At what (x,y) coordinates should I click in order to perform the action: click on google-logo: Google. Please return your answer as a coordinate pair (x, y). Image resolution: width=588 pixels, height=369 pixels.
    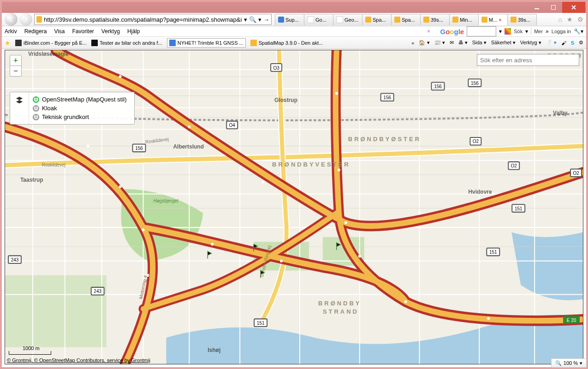
    Looking at the image, I should click on (452, 31).